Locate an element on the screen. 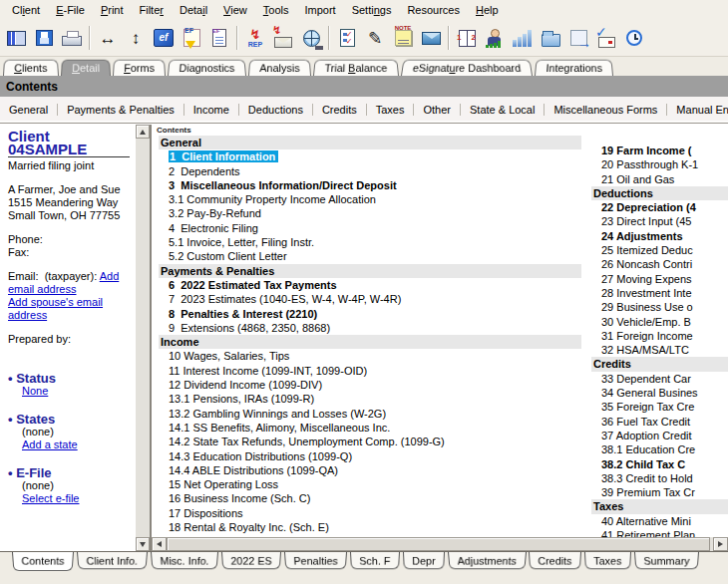 The width and height of the screenshot is (728, 584). client-columns-icon is located at coordinates (16, 38).